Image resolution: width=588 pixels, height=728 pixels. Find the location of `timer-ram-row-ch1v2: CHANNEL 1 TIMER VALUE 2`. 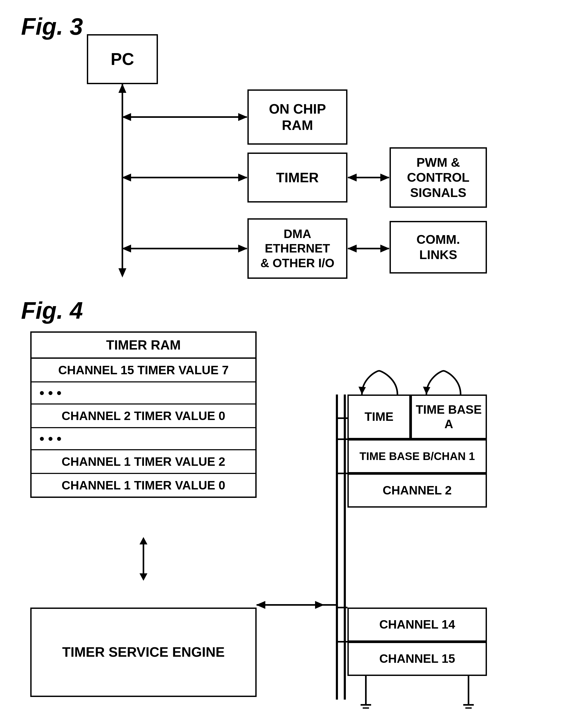

timer-ram-row-ch1v2: CHANNEL 1 TIMER VALUE 2 is located at coordinates (144, 462).